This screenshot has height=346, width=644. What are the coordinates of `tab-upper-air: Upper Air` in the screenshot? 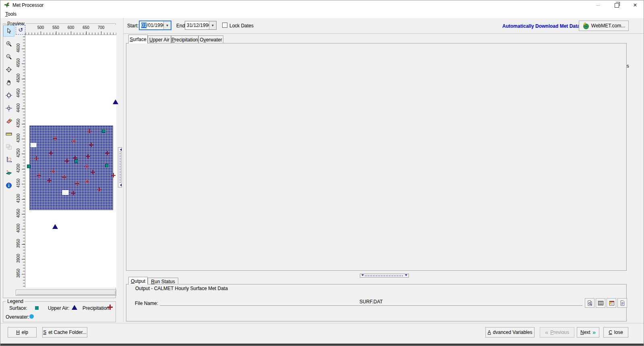 It's located at (159, 39).